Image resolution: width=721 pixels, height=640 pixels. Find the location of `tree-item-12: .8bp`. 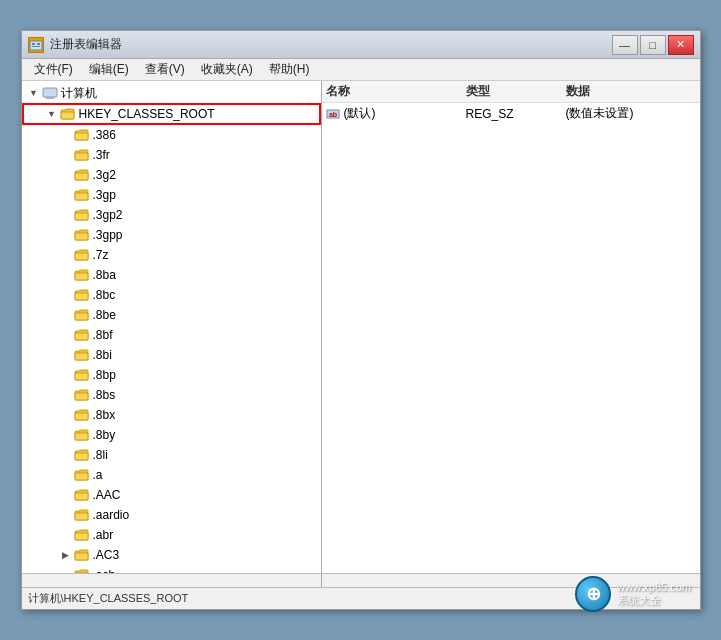

tree-item-12: .8bp is located at coordinates (172, 375).